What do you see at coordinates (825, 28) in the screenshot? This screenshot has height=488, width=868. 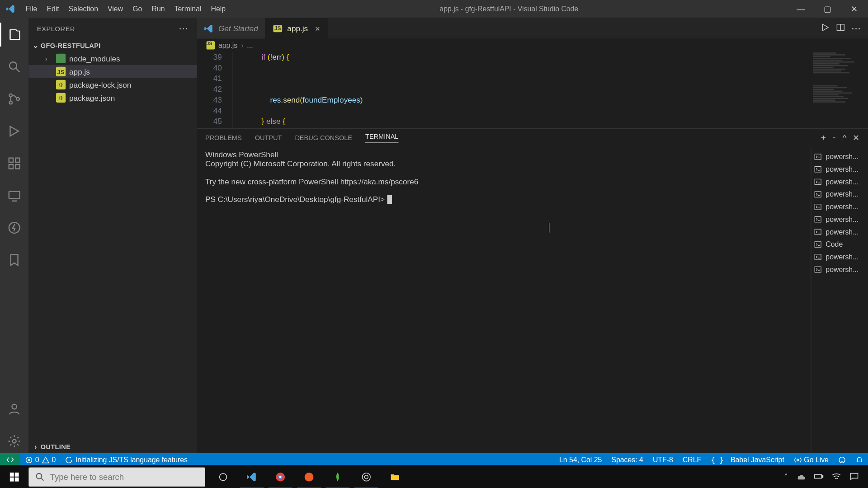 I see `run-icon` at bounding box center [825, 28].